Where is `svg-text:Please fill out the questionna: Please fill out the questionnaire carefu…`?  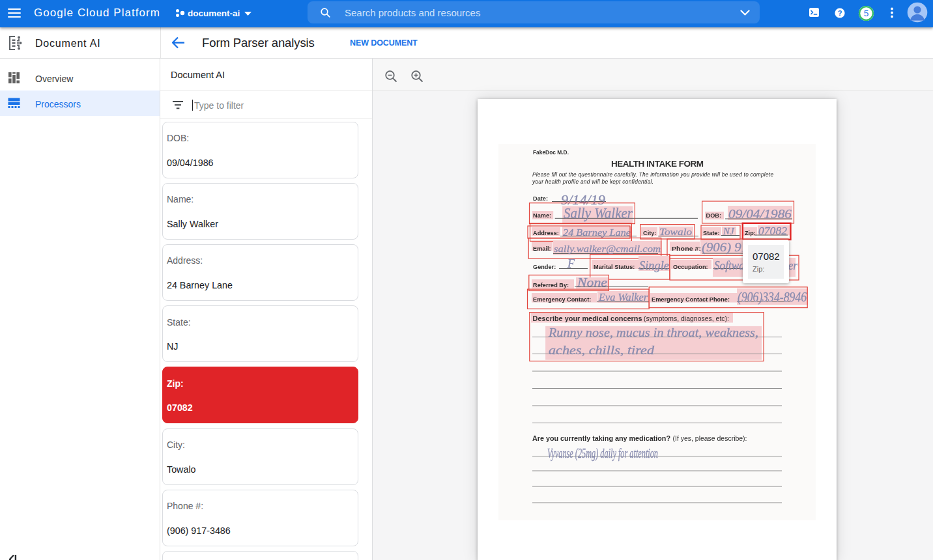 svg-text:Please fill out the questionna: Please fill out the questionnaire carefu… is located at coordinates (653, 175).